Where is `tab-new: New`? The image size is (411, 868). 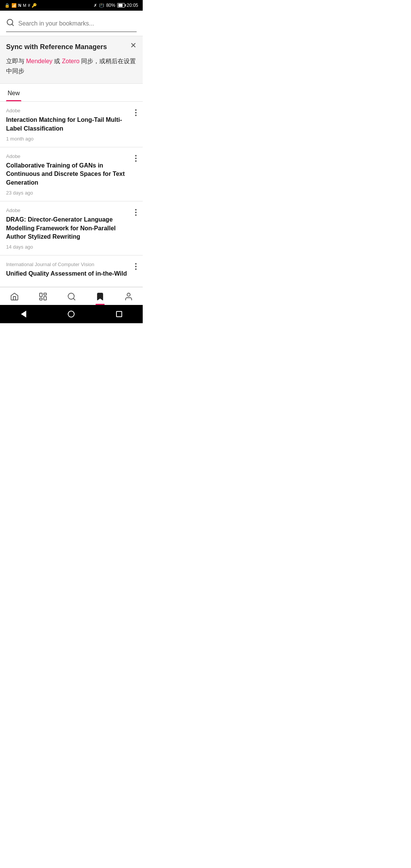 tab-new: New is located at coordinates (14, 93).